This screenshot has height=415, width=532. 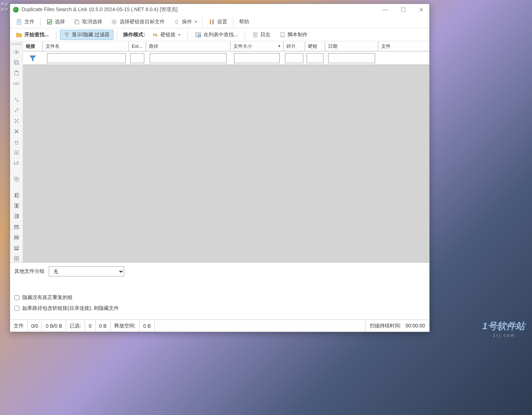 What do you see at coordinates (298, 35) in the screenshot?
I see `script-label: 脚本制作` at bounding box center [298, 35].